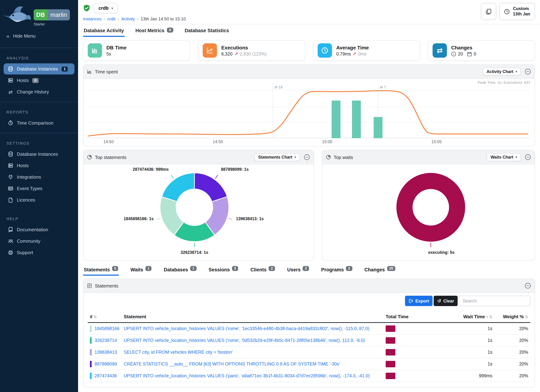  I want to click on breadcrumb-crdb: crdb, so click(111, 19).